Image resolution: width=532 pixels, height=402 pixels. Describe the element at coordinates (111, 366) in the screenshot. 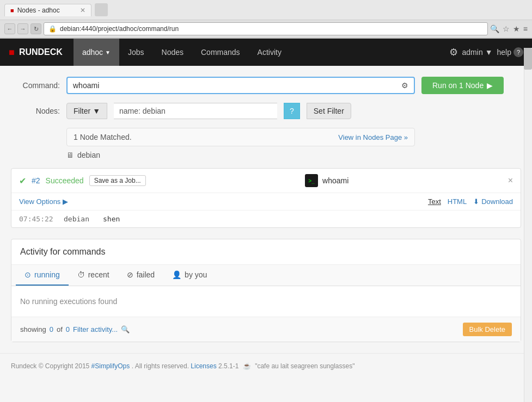

I see `footer-simplify-link: #SimplifyOps` at that location.